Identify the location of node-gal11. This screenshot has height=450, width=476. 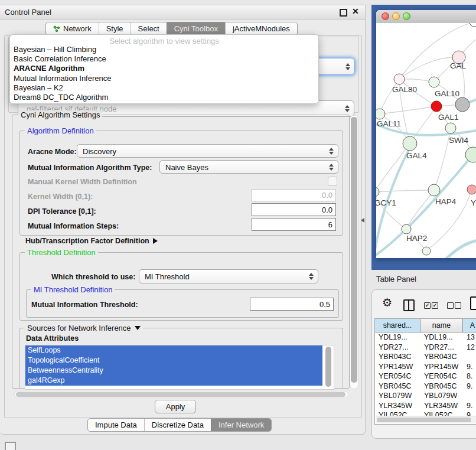
(380, 114).